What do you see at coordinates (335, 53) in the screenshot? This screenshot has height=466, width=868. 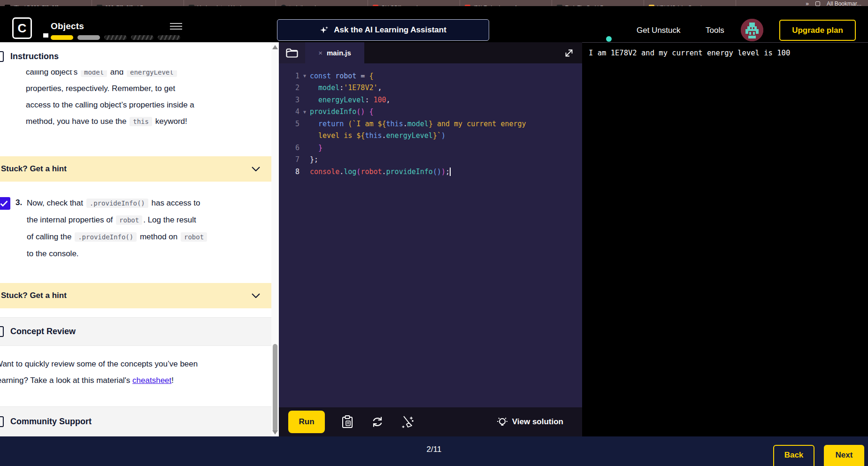 I see `tab-main-js: × main.js` at bounding box center [335, 53].